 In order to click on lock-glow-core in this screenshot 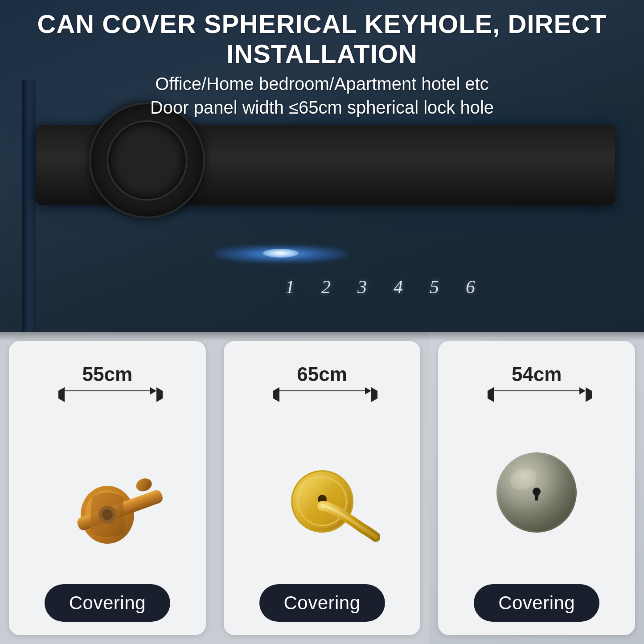, I will do `click(281, 253)`.